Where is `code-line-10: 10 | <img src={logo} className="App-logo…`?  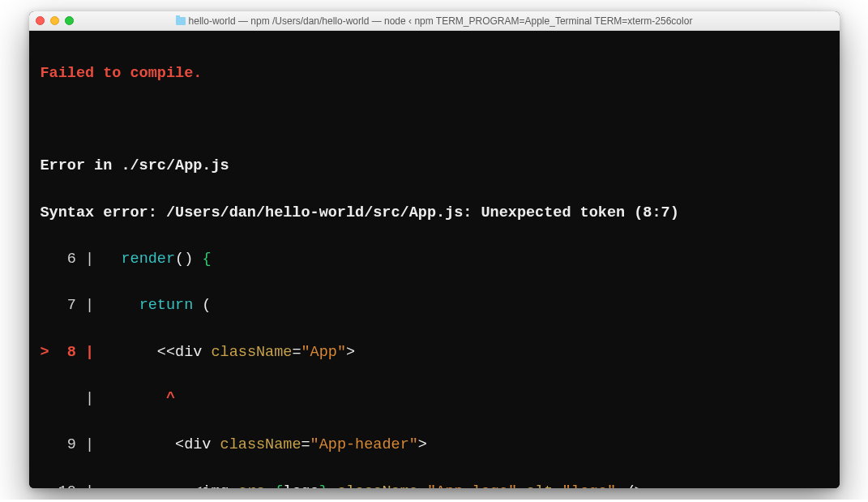 code-line-10: 10 | <img src={logo} className="App-logo… is located at coordinates (434, 485).